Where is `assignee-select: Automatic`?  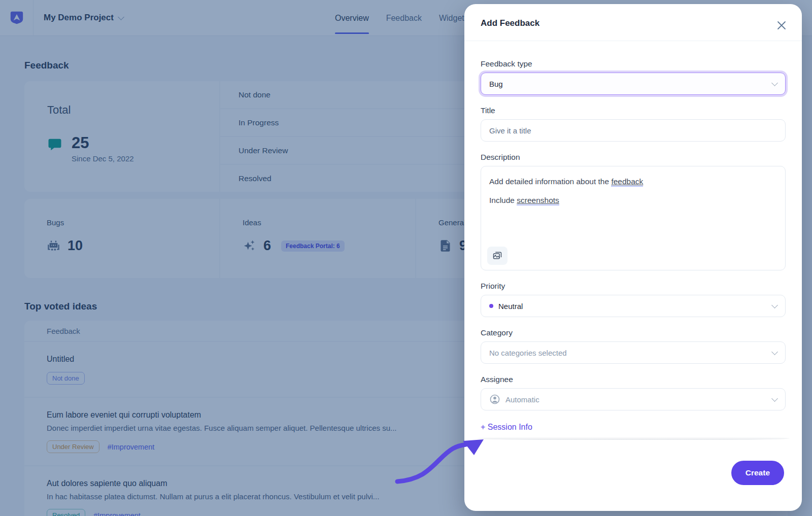 assignee-select: Automatic is located at coordinates (633, 399).